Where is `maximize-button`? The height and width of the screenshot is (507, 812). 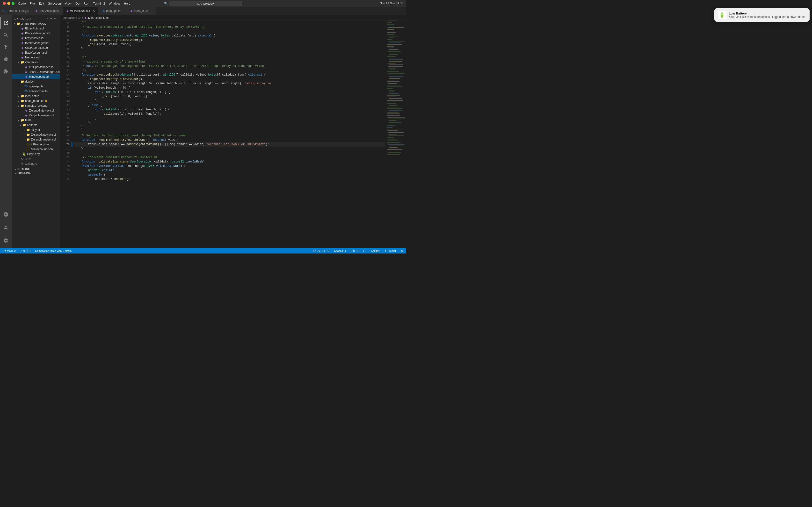 maximize-button is located at coordinates (13, 3).